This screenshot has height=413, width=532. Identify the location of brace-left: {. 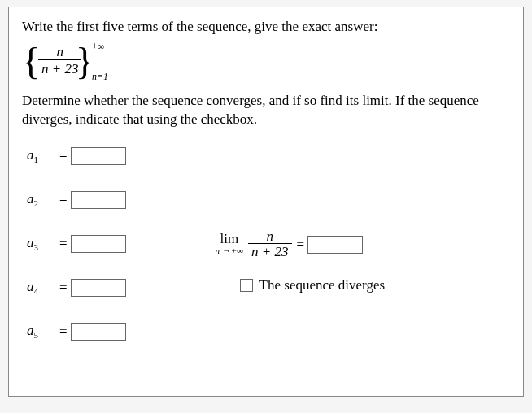
(31, 62).